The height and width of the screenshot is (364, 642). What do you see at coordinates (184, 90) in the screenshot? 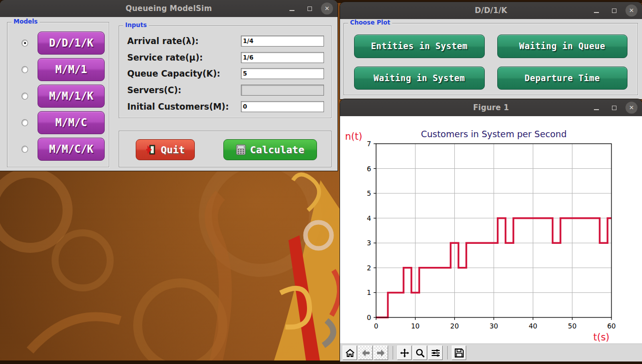
I see `servers-label: Servers(C):` at bounding box center [184, 90].